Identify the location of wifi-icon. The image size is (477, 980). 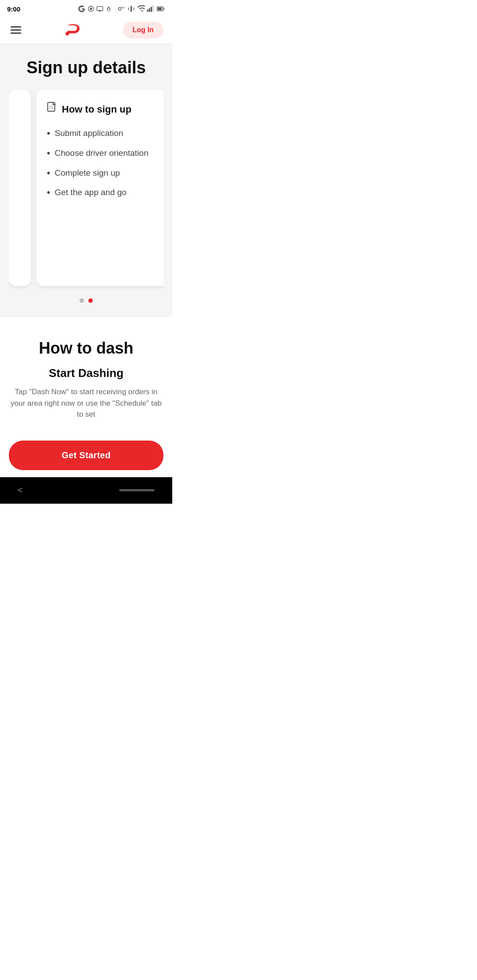
(141, 9).